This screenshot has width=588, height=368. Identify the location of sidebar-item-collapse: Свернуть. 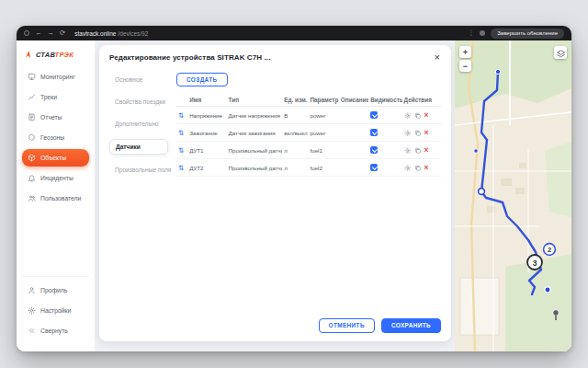
(55, 331).